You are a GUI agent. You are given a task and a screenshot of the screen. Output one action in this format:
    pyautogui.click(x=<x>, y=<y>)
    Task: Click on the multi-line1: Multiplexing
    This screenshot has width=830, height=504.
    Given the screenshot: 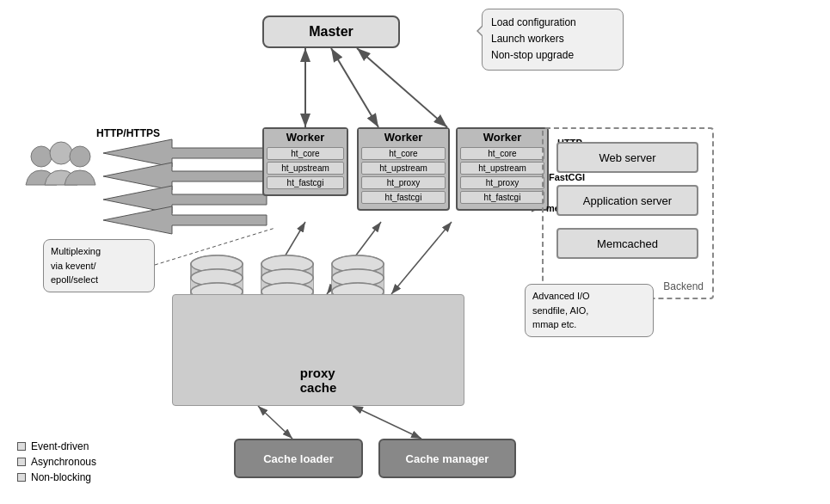 What is the action you would take?
    pyautogui.click(x=76, y=251)
    